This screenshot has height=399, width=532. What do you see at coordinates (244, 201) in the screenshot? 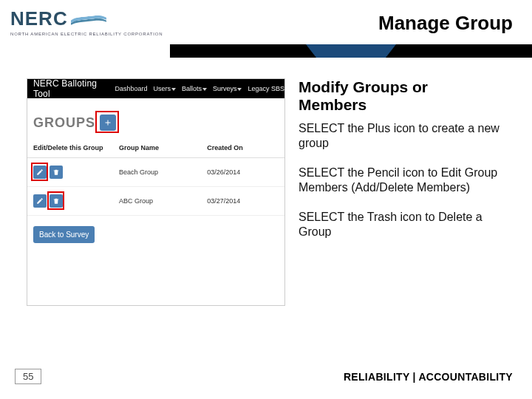
I see `cell-created: 03/27/2014` at bounding box center [244, 201].